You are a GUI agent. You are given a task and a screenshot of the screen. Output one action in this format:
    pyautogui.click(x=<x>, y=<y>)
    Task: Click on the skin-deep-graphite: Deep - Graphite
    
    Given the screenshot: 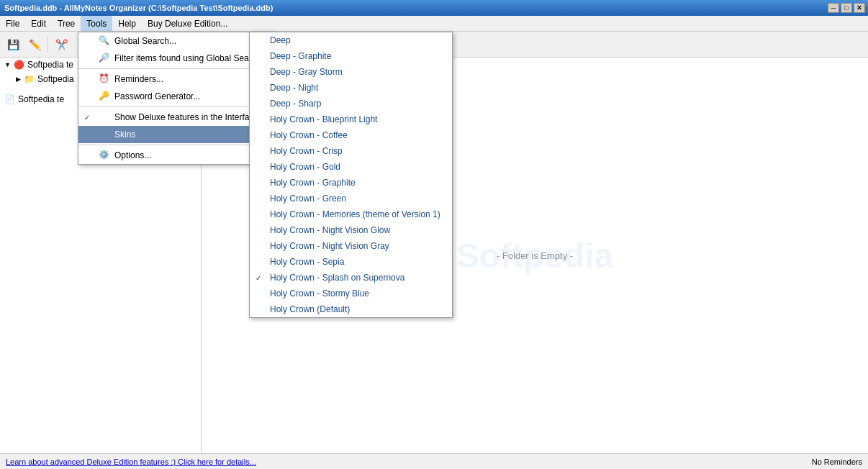 What is the action you would take?
    pyautogui.click(x=351, y=56)
    